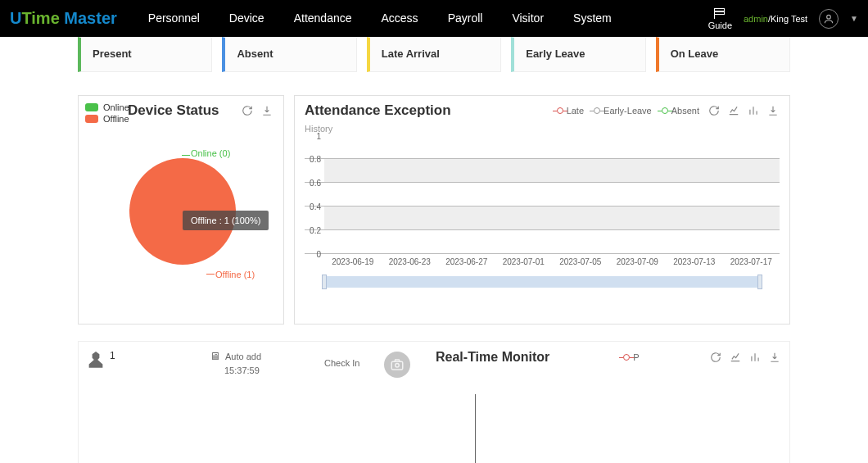 This screenshot has width=868, height=463. I want to click on p-marker-icon, so click(626, 357).